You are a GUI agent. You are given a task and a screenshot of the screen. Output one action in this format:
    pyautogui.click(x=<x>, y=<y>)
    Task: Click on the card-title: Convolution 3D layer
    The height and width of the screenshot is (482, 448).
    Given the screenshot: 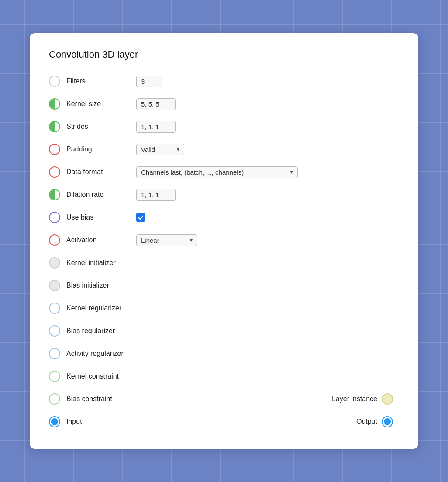 What is the action you would take?
    pyautogui.click(x=224, y=55)
    